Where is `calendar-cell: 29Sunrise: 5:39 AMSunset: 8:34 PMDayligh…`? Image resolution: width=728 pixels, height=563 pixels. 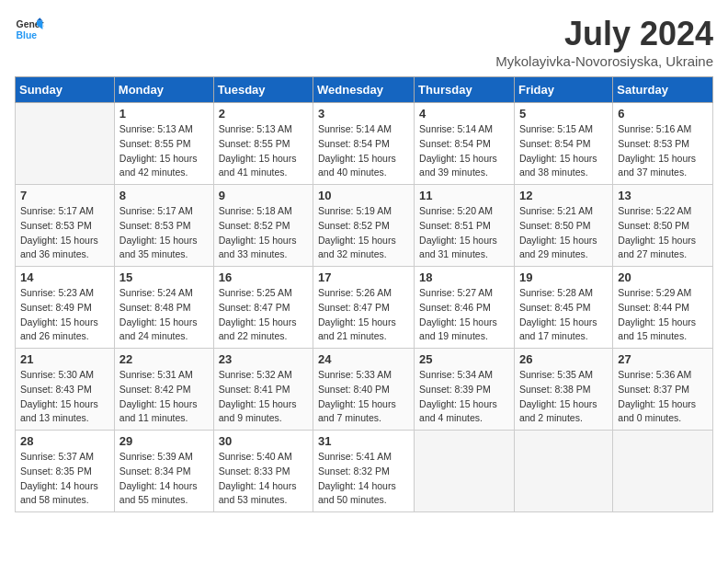
calendar-cell: 29Sunrise: 5:39 AMSunset: 8:34 PMDayligh… is located at coordinates (164, 471).